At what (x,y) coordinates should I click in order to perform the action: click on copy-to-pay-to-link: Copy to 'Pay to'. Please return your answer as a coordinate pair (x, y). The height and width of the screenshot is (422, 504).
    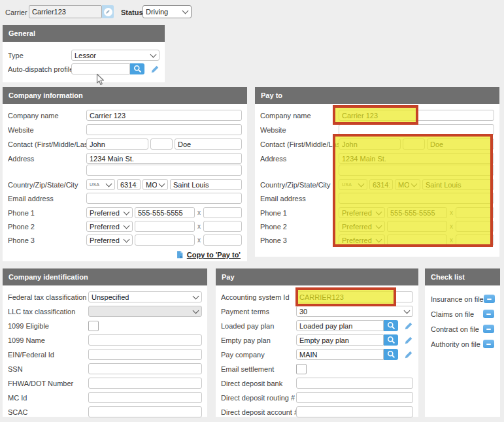
    Looking at the image, I should click on (214, 255).